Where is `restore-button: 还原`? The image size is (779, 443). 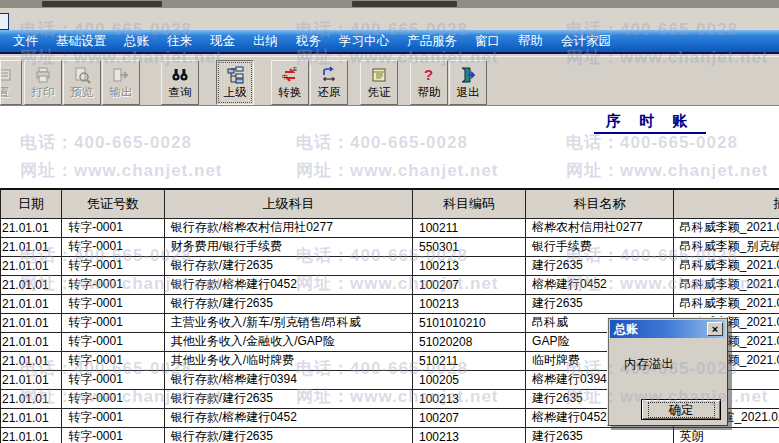
restore-button: 还原 is located at coordinates (329, 82).